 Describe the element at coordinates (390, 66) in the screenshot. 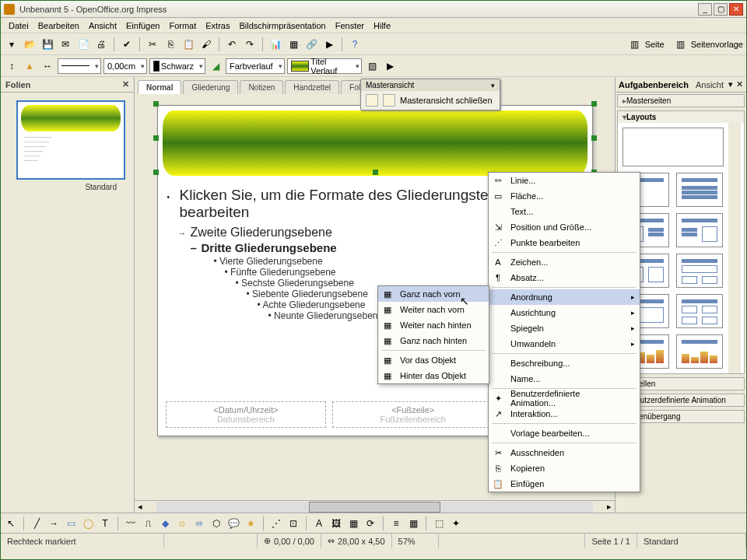

I see `presentation2-button: ▶` at that location.